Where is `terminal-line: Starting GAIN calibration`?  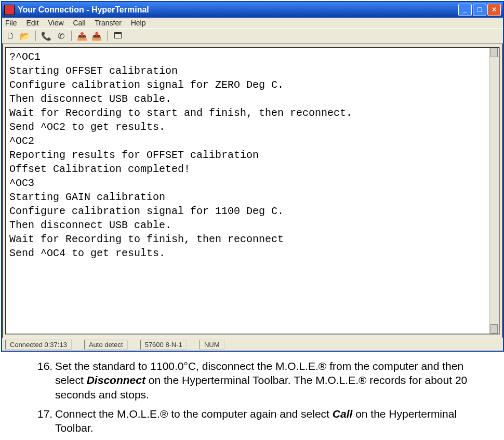 terminal-line: Starting GAIN calibration is located at coordinates (87, 197).